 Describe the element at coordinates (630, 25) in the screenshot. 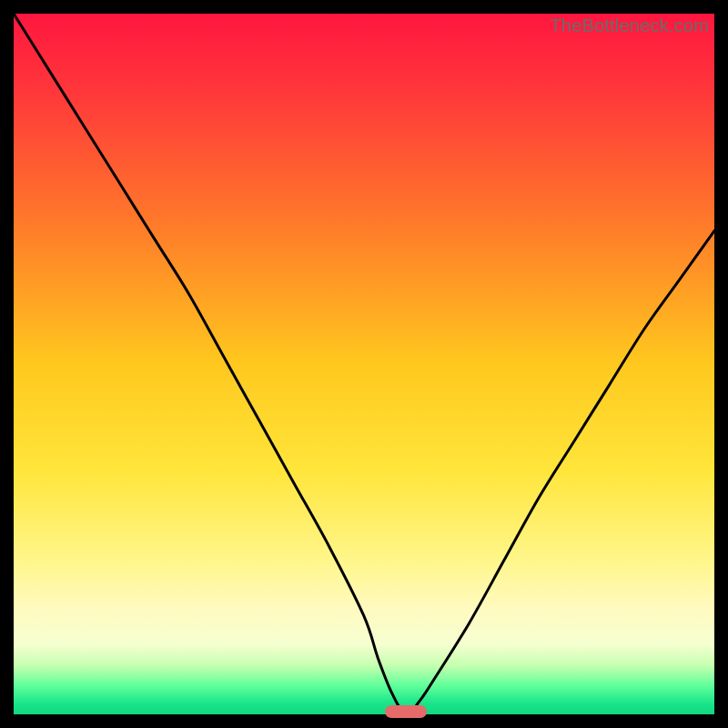

I see `watermark-label: TheBottleneck.com` at that location.